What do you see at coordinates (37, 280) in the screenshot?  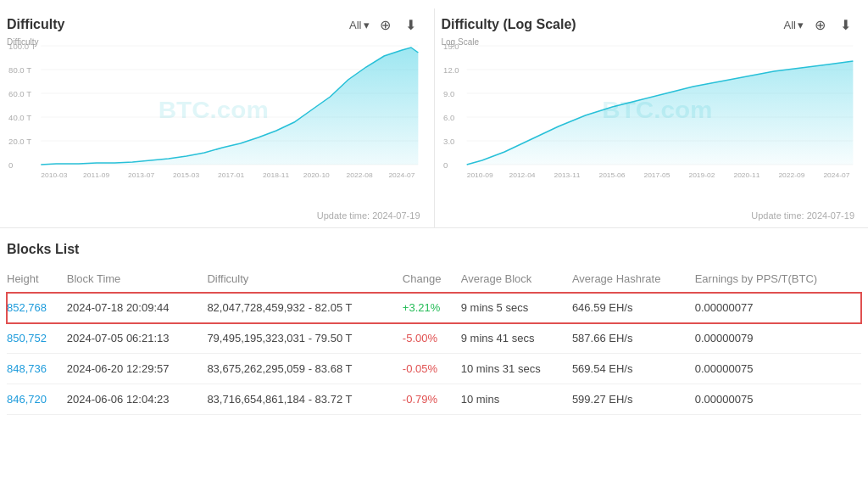 I see `col-header-height: Height` at bounding box center [37, 280].